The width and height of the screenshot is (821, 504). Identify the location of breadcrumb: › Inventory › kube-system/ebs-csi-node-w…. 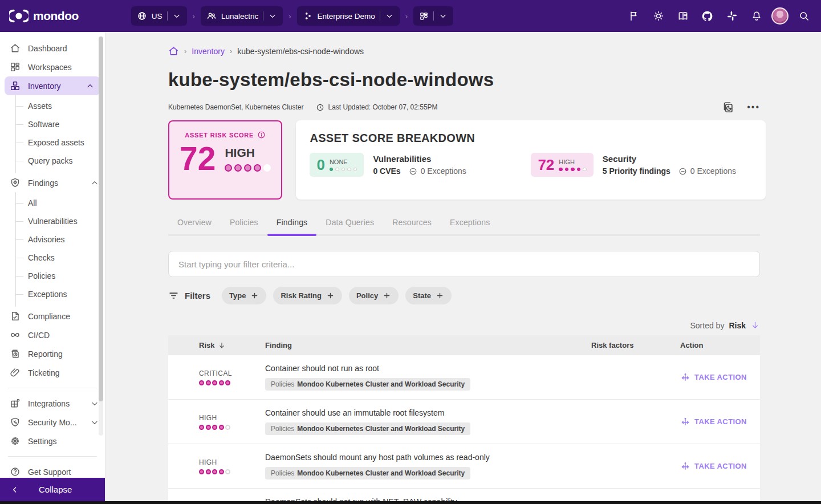
(464, 51).